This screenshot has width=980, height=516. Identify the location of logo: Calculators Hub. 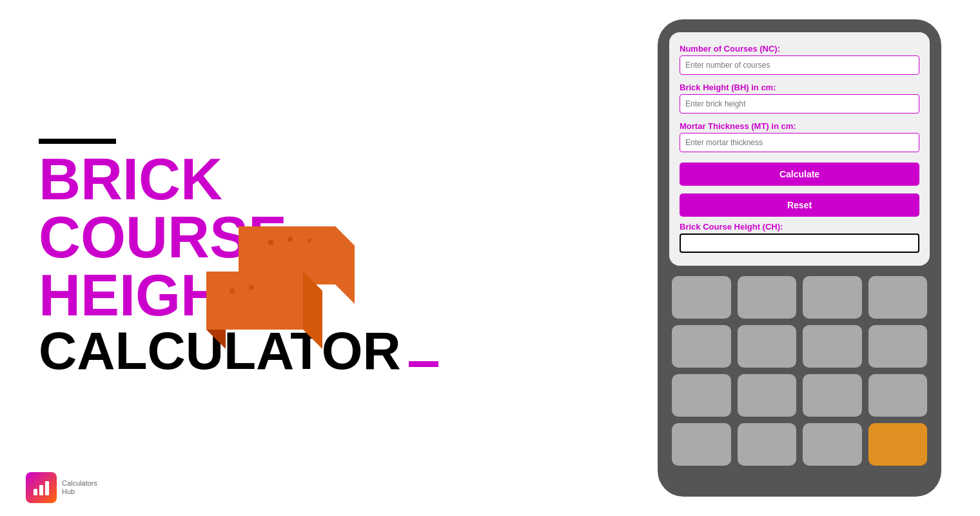
(62, 488).